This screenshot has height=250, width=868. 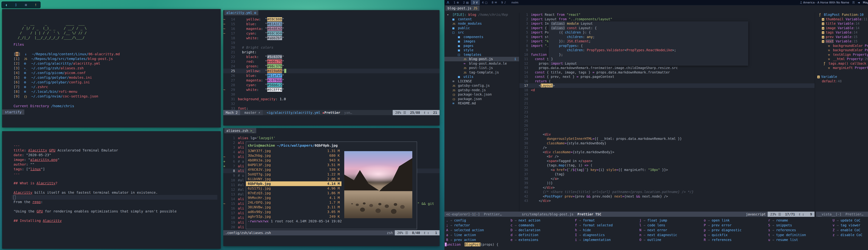 What do you see at coordinates (482, 37) in the screenshot?
I see `tree-row: ■components` at bounding box center [482, 37].